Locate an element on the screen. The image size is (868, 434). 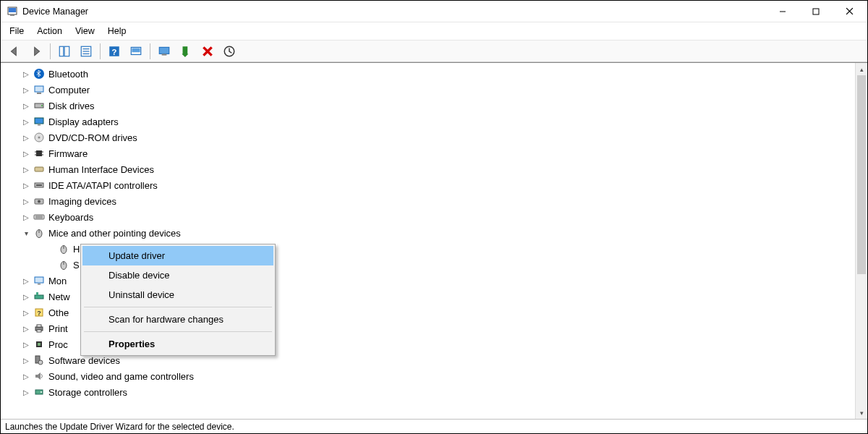
tree-label: Display adapters is located at coordinates (84, 122).